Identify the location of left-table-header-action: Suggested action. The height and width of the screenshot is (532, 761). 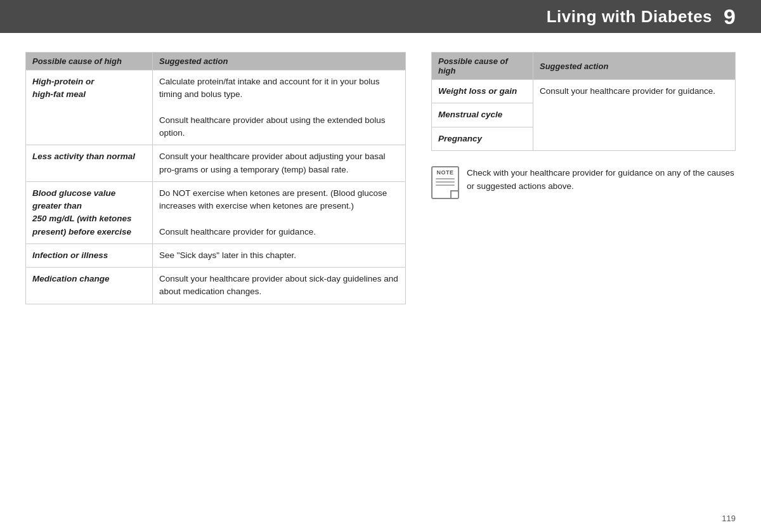
(279, 62).